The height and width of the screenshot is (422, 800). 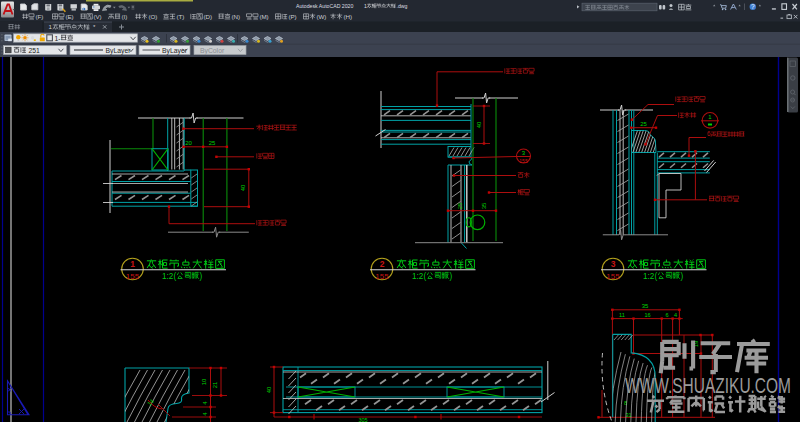 What do you see at coordinates (676, 315) in the screenshot?
I see `svg-text: 4` at bounding box center [676, 315].